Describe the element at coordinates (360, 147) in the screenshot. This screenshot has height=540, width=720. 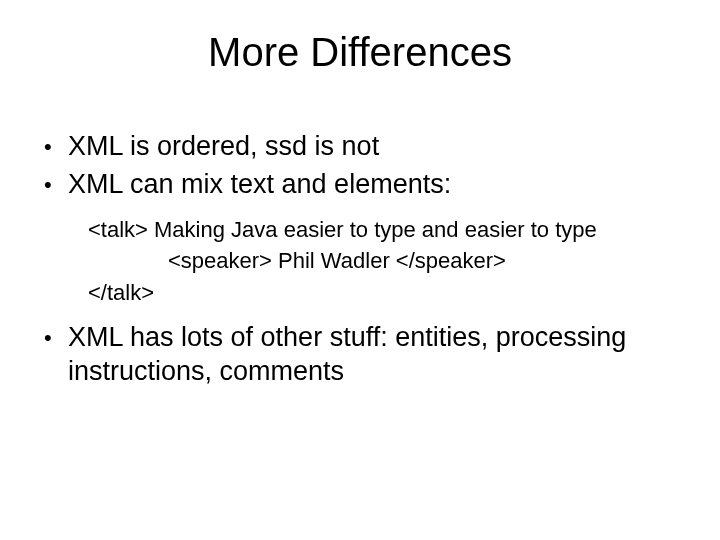
I see `bullet-item: XML is ordered, ssd is not` at that location.